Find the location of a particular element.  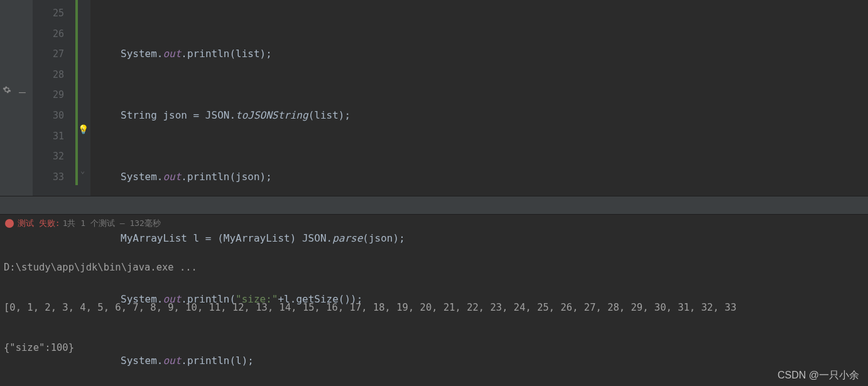

fold-start-icon: ⌄ is located at coordinates (83, 171).